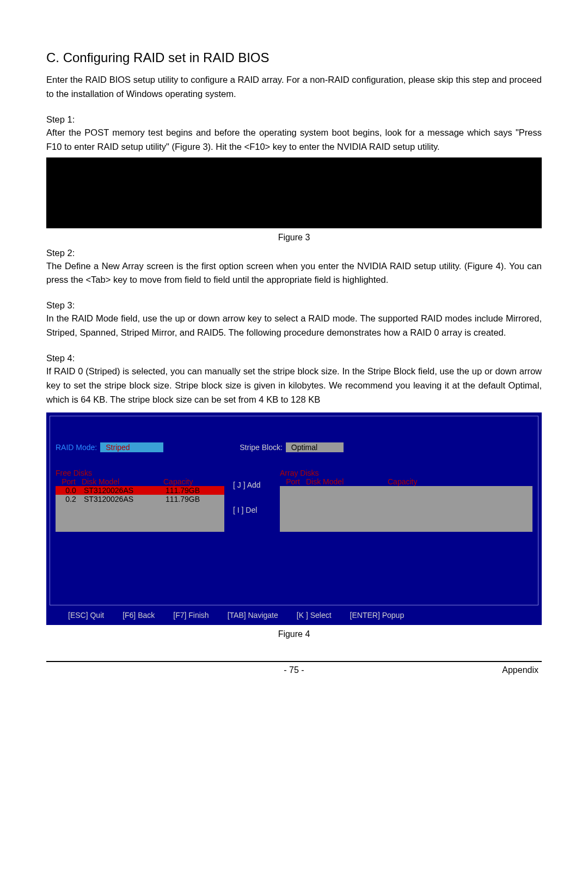  What do you see at coordinates (140, 473) in the screenshot?
I see `free-disks-label: Free Disks` at bounding box center [140, 473].